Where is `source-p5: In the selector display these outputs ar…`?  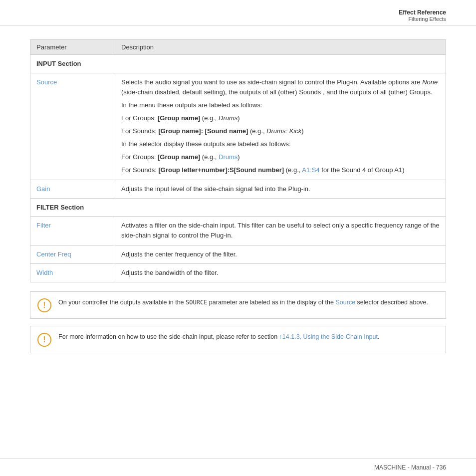
source-p5: In the selector display these outputs ar… is located at coordinates (280, 144).